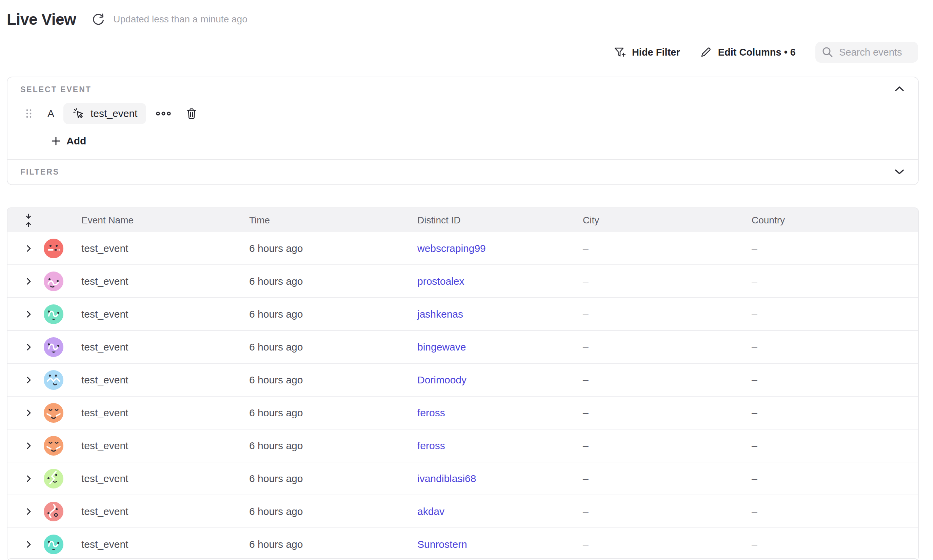 This screenshot has width=933, height=560. Describe the element at coordinates (647, 52) in the screenshot. I see `hide-filter-button: Hide Filter` at that location.